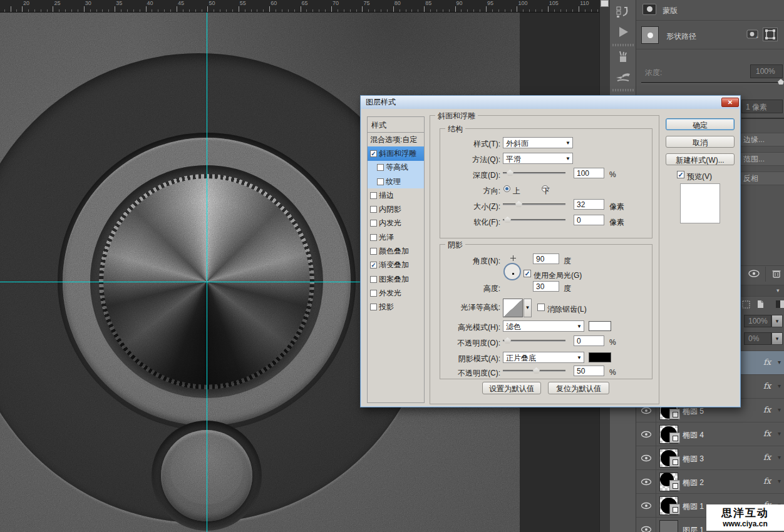 This screenshot has height=532, width=784. Describe the element at coordinates (755, 274) in the screenshot. I see `mask-visibility-eye-icon` at that location.